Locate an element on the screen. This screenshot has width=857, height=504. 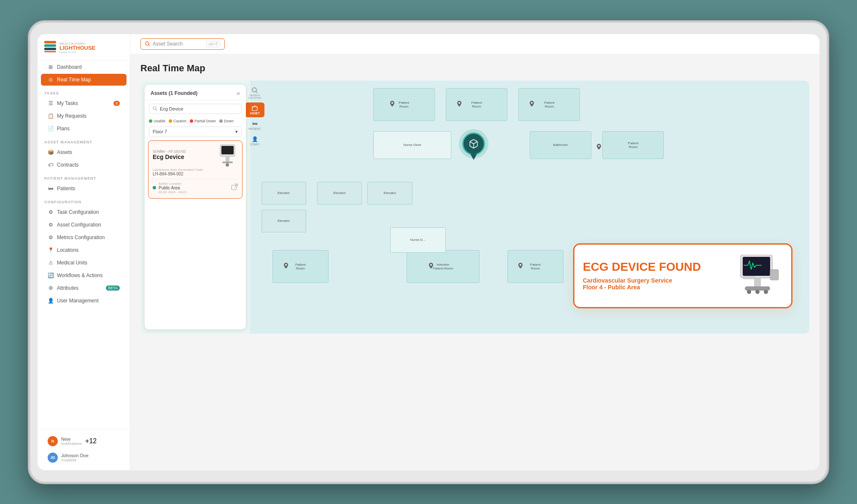
box-icon is located at coordinates (474, 144).